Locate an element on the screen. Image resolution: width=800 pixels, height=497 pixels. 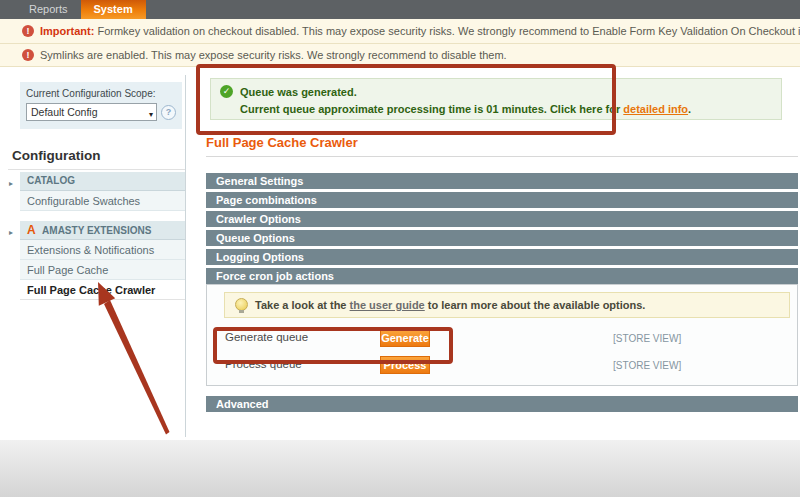
warning-text: Formkey validation on checkout disabled.… is located at coordinates (448, 31).